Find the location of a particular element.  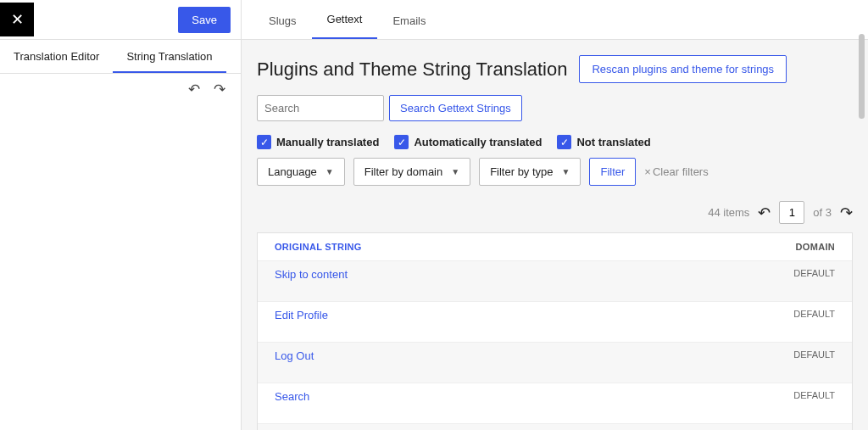

page-title: Plugins and Theme String Translation is located at coordinates (412, 70).